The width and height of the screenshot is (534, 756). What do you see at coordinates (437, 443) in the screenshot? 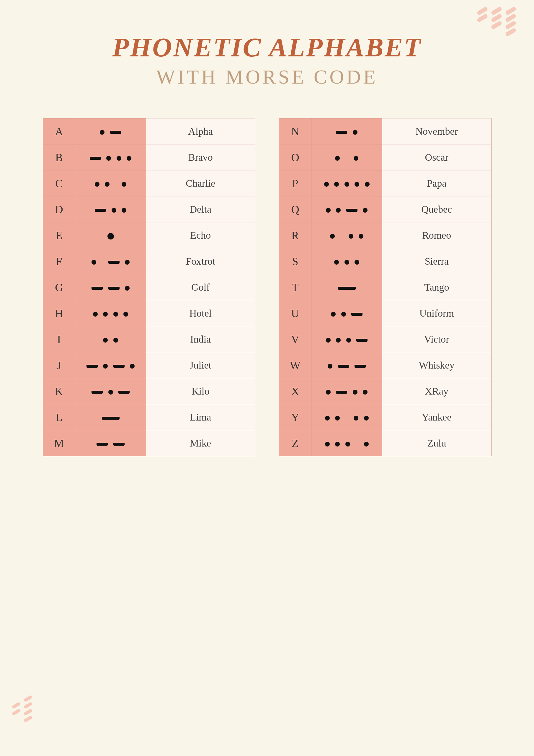
I see `cell-word: Zulu` at bounding box center [437, 443].